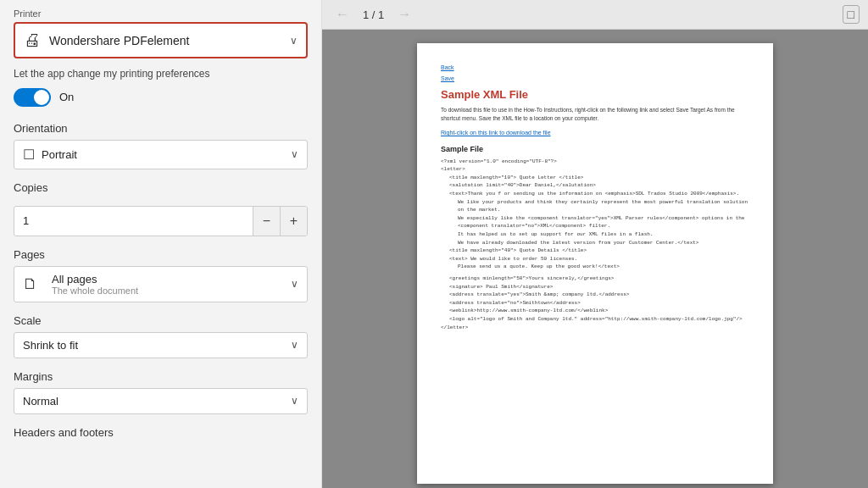 This screenshot has width=868, height=488. What do you see at coordinates (293, 221) in the screenshot?
I see `copies-plus-button: +` at bounding box center [293, 221].